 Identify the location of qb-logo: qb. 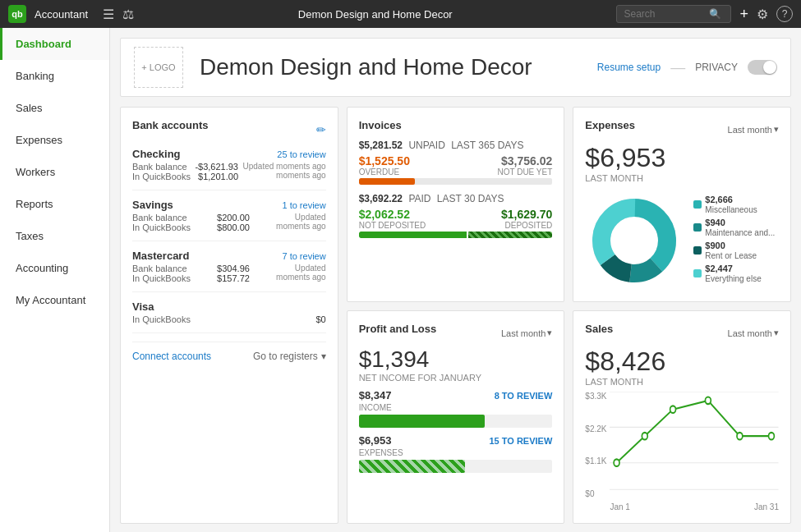
(17, 14).